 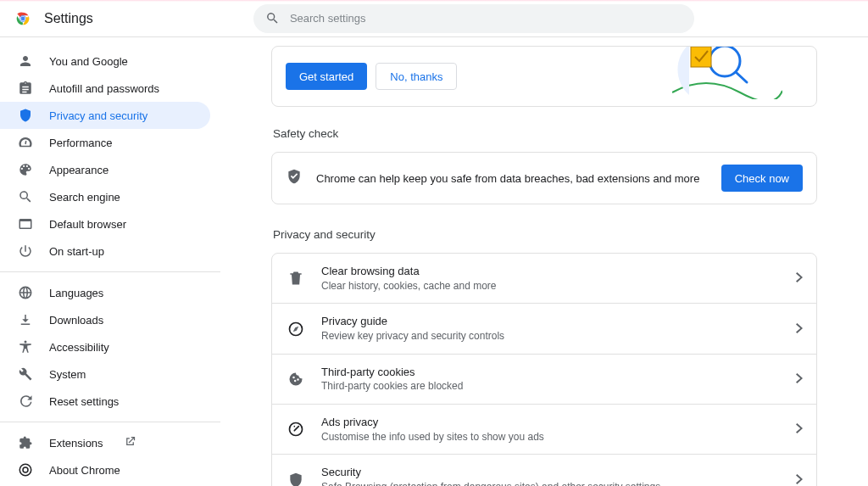 I want to click on sidebar-item-label: Appearance, so click(x=79, y=170).